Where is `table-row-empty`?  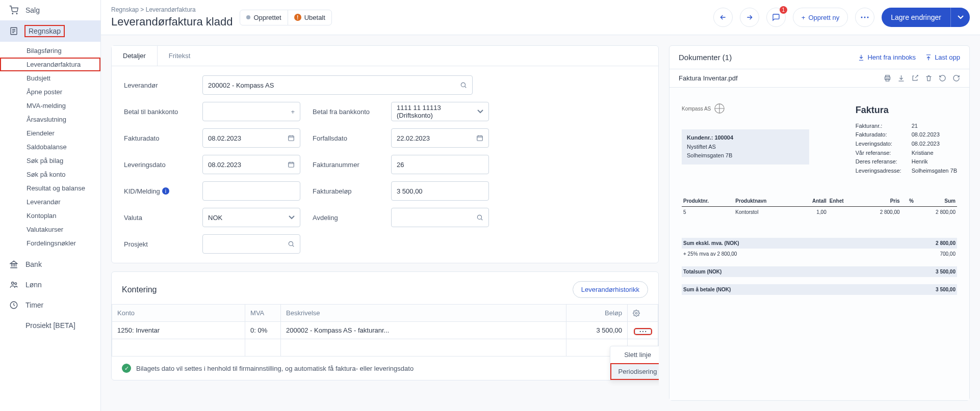 table-row-empty is located at coordinates (385, 348).